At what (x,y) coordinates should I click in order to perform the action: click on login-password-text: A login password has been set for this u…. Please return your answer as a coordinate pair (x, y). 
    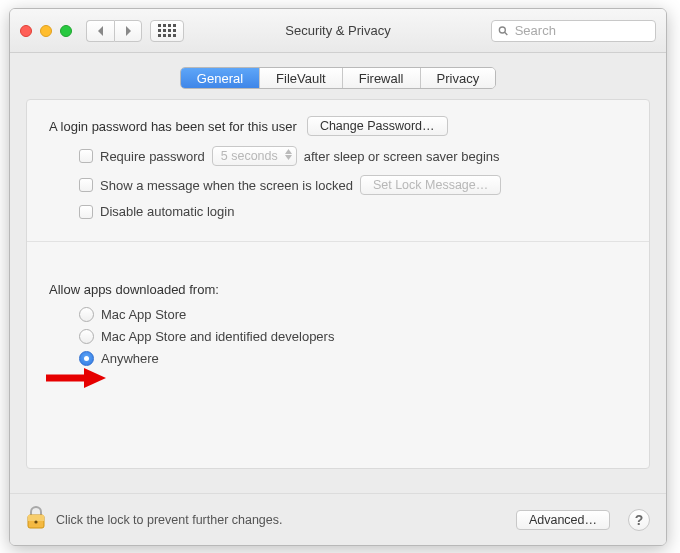
    Looking at the image, I should click on (173, 126).